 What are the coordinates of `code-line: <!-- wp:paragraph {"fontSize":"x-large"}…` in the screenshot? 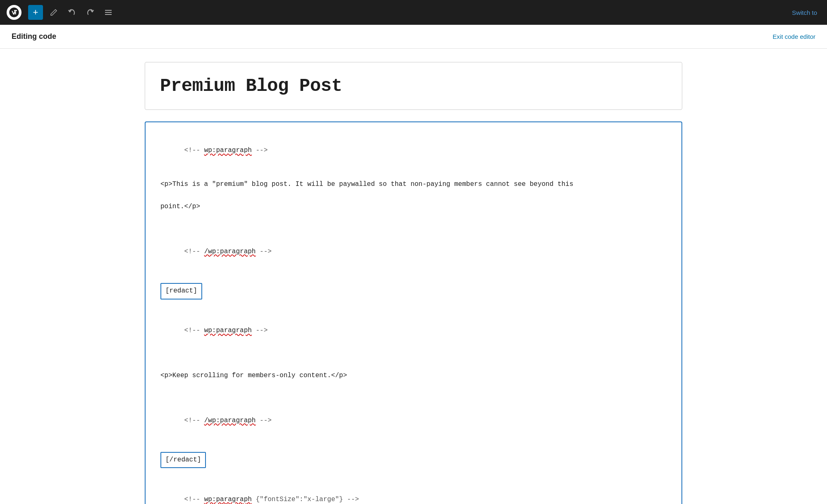 It's located at (414, 493).